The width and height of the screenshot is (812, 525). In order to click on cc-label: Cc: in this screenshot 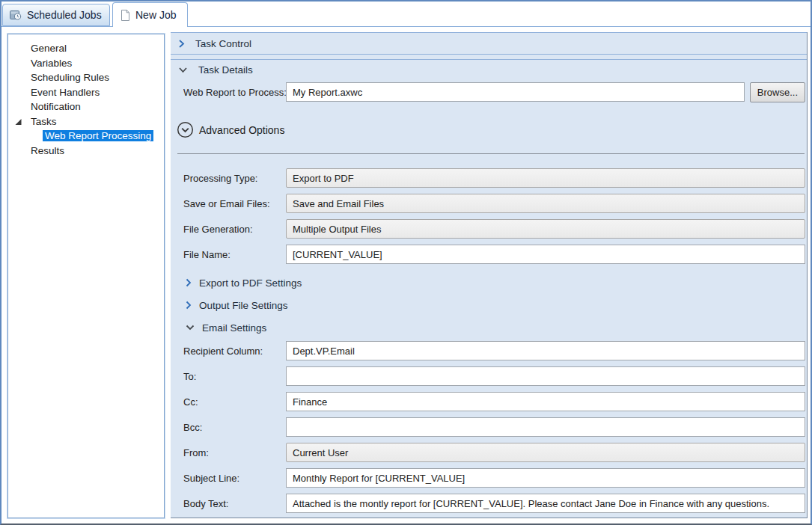, I will do `click(235, 402)`.